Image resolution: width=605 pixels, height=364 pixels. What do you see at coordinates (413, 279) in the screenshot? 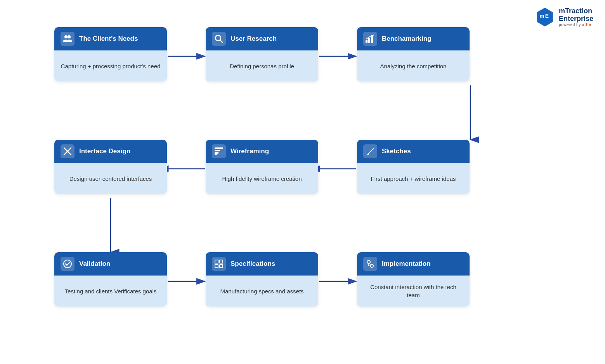
I see `card-implementation: Implementation Constant interaction with…` at bounding box center [413, 279].